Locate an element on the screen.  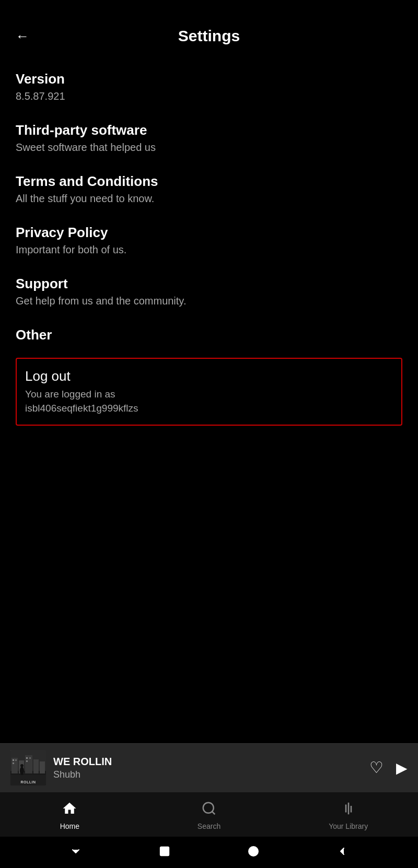
system-back-button is located at coordinates (342, 851).